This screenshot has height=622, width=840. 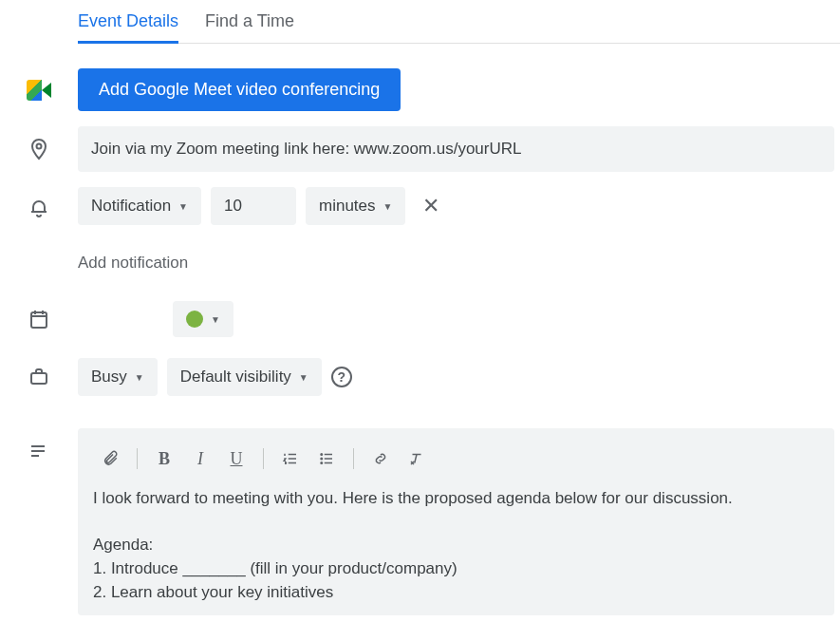 I want to click on formatting-toolbar: B I U, so click(x=456, y=463).